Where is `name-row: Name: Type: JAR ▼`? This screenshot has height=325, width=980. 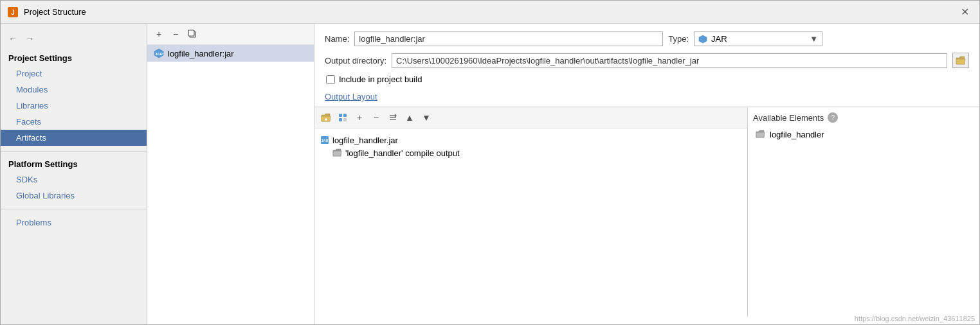 name-row: Name: Type: JAR ▼ is located at coordinates (647, 39).